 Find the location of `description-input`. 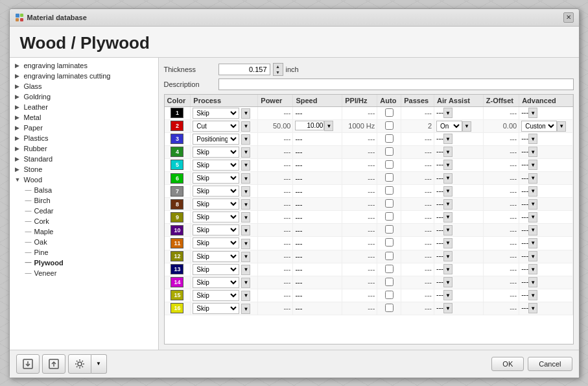

description-input is located at coordinates (396, 84).